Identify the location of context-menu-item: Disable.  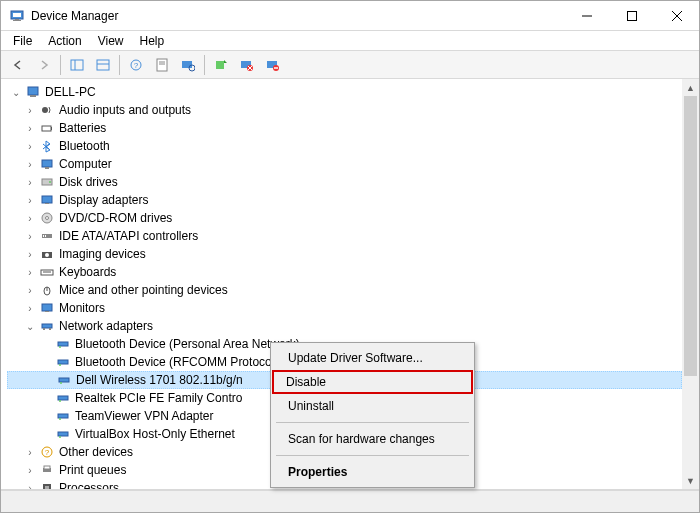
(372, 382).